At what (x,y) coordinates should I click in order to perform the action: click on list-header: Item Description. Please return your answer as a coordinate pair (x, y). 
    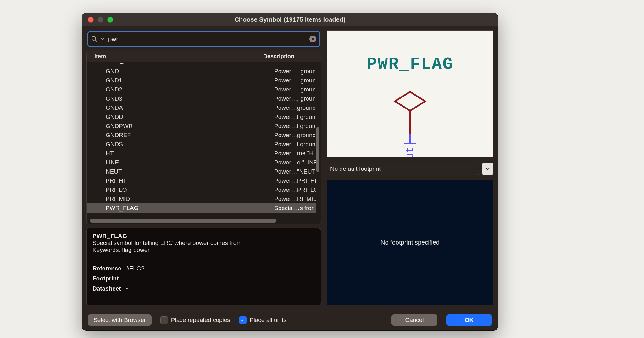
    Looking at the image, I should click on (204, 57).